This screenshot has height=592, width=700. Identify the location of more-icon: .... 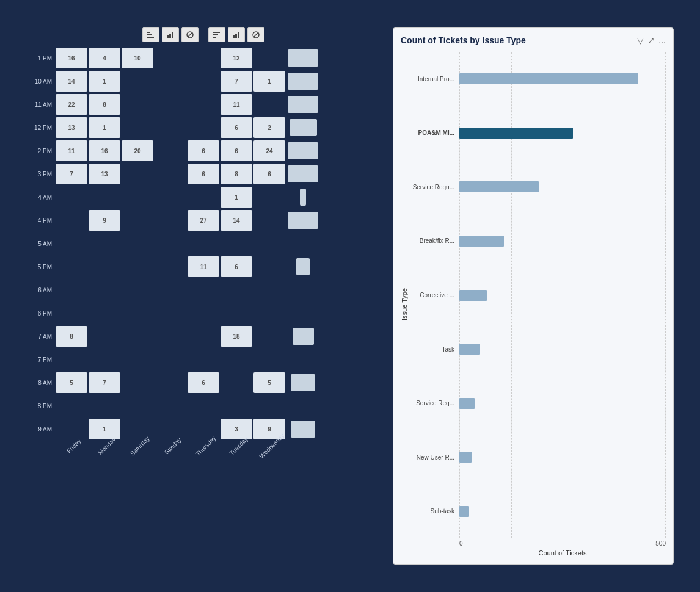
(662, 40).